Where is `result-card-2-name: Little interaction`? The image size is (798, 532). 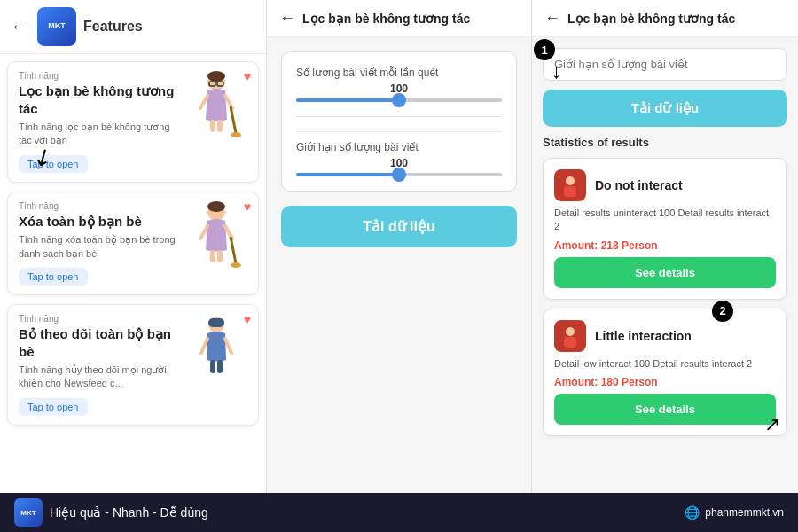
result-card-2-name: Little interaction is located at coordinates (644, 336).